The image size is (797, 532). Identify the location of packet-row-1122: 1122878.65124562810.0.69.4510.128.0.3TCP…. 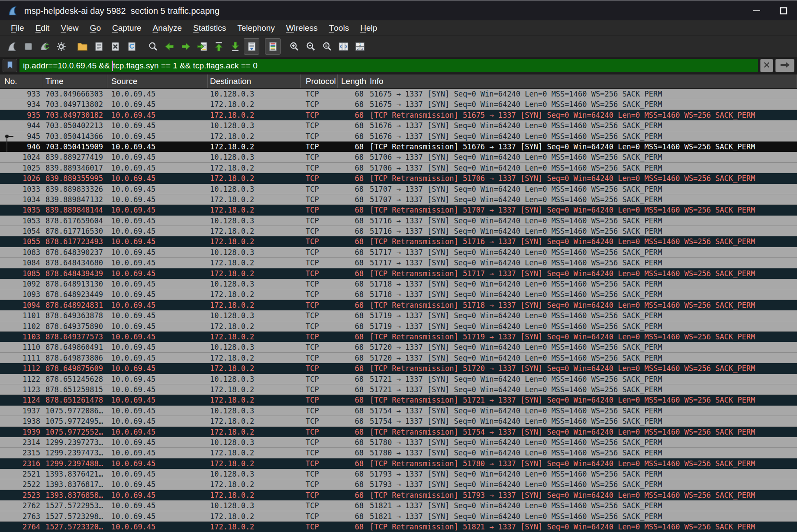
(398, 379).